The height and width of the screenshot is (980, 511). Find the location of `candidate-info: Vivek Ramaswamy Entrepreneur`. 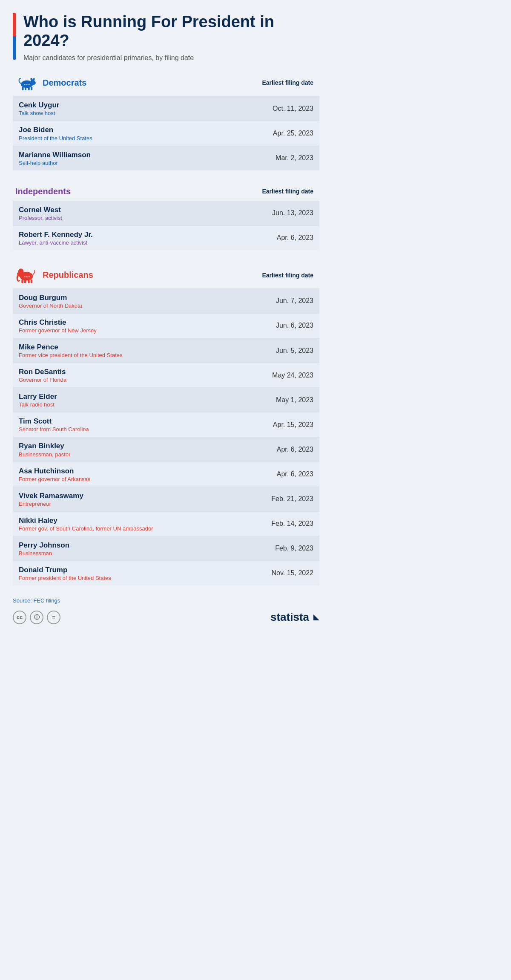

candidate-info: Vivek Ramaswamy Entrepreneur is located at coordinates (51, 499).